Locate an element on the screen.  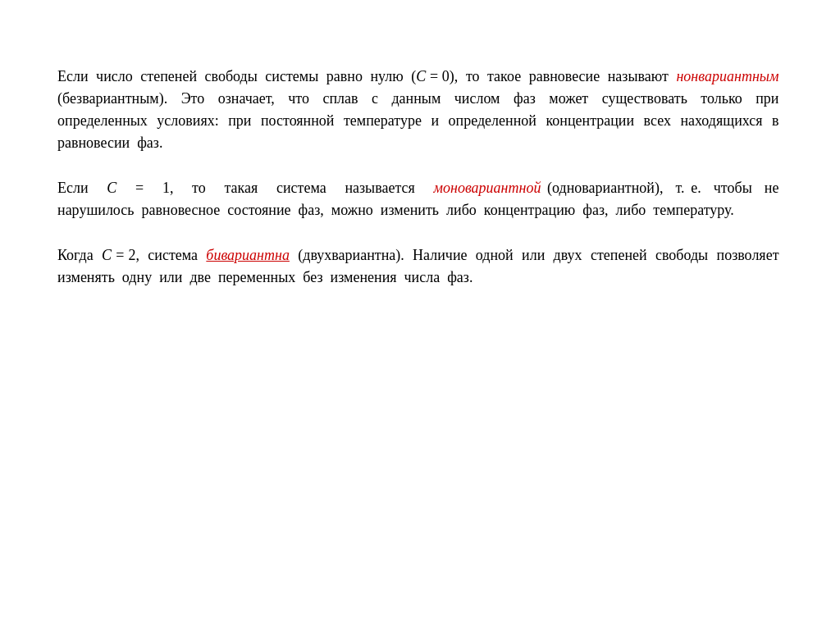
para2-monovariant: моновариантной is located at coordinates (487, 188).